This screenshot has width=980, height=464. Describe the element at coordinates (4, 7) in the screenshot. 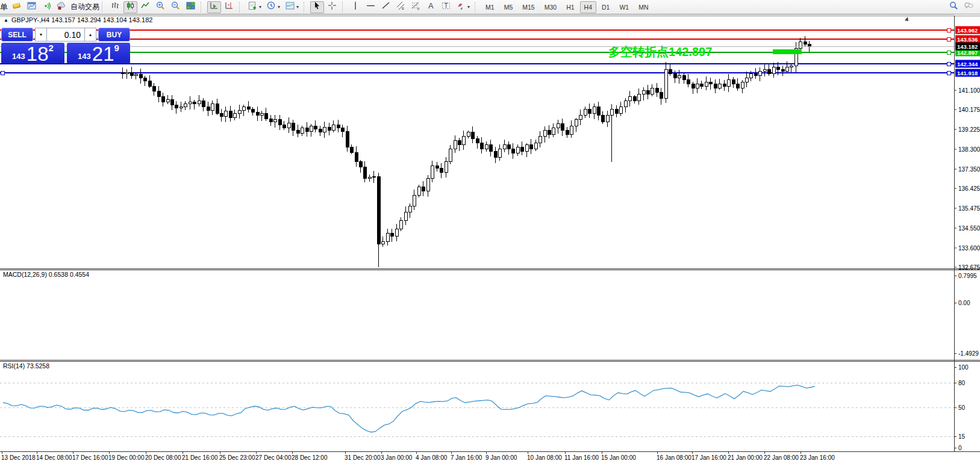

I see `menu-text-fragment: 单` at that location.